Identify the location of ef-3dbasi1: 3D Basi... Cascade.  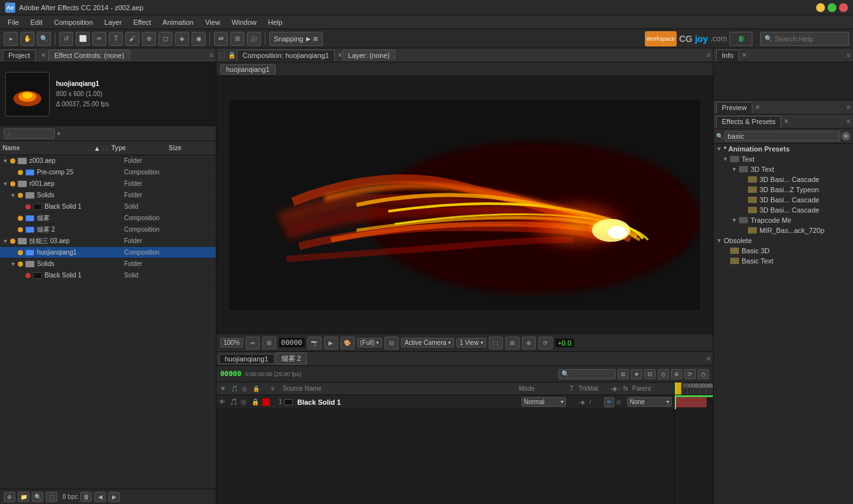
(783, 179).